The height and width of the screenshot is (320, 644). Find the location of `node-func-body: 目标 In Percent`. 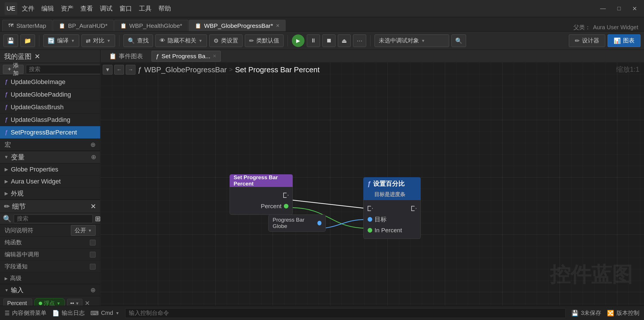

node-func-body: 目标 In Percent is located at coordinates (392, 220).